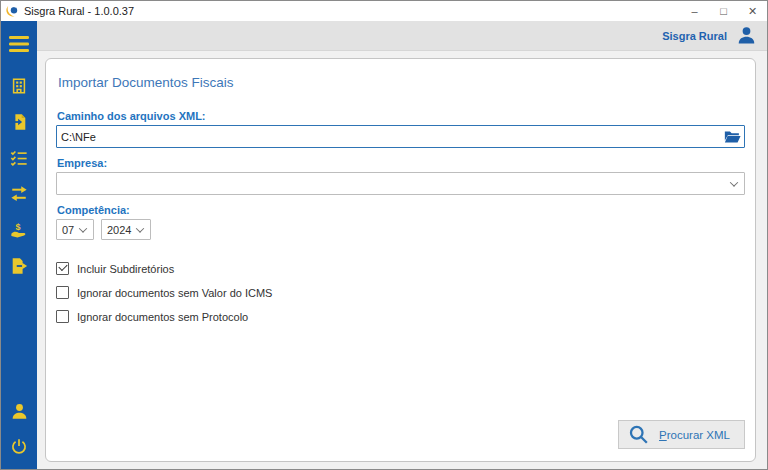  What do you see at coordinates (724, 11) in the screenshot?
I see `window-controls: – □ ✕` at bounding box center [724, 11].